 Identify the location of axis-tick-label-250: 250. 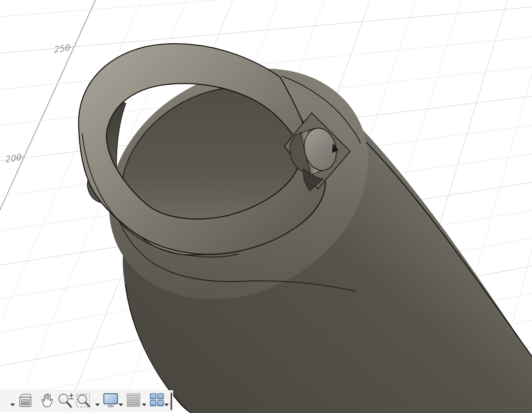
(62, 49).